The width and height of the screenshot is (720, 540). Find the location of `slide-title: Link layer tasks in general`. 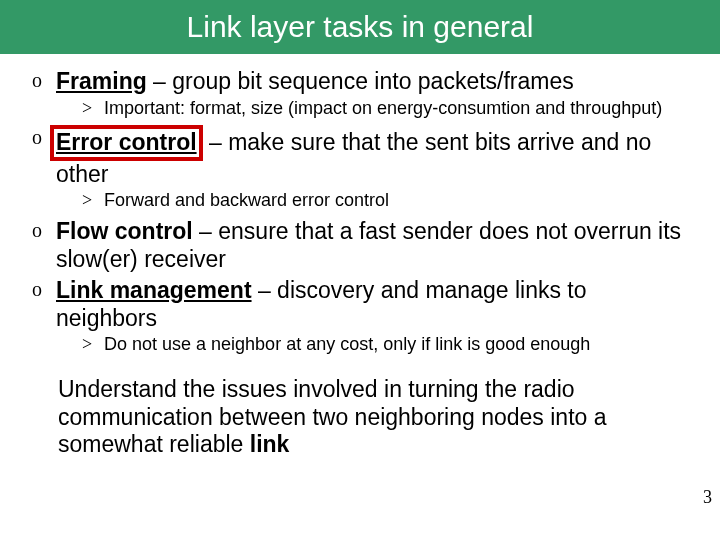

slide-title: Link layer tasks in general is located at coordinates (360, 27).